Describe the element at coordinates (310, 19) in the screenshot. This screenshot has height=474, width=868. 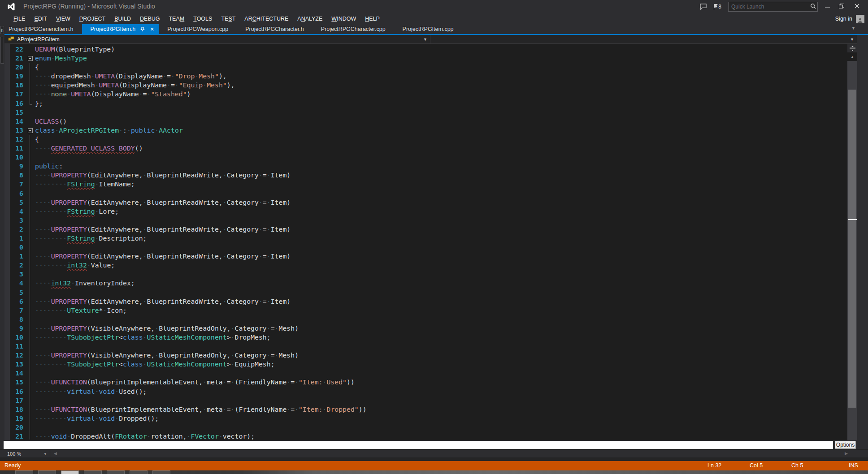
I see `menu-item-analyze: ANALYZE` at that location.